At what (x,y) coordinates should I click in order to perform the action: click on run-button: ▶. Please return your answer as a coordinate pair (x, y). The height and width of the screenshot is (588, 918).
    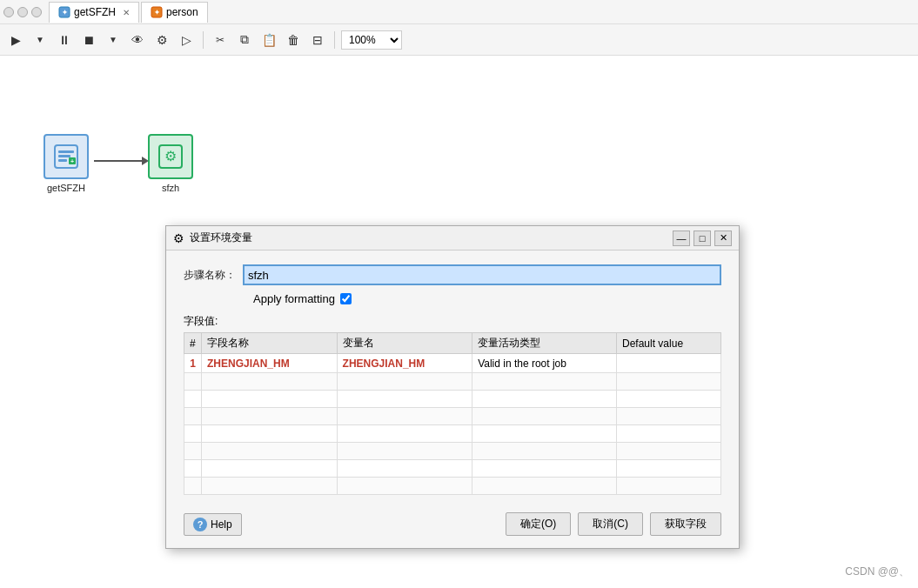
    Looking at the image, I should click on (16, 40).